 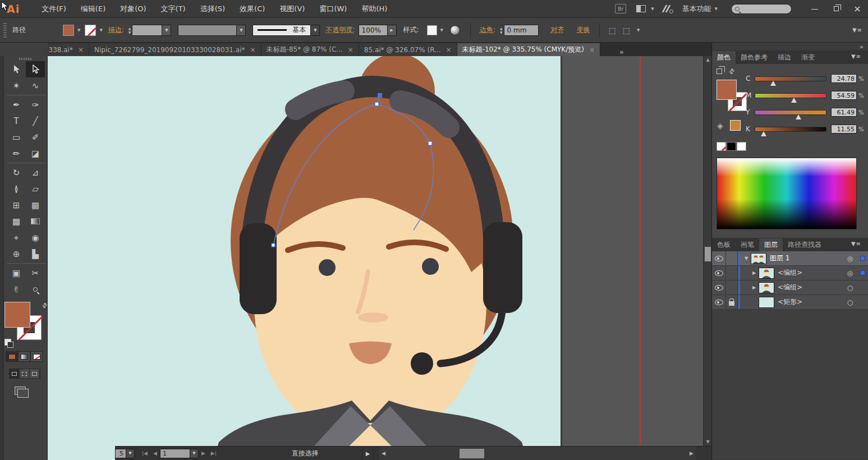 I want to click on control-panel-menu-icon: ▼≡, so click(x=857, y=30).